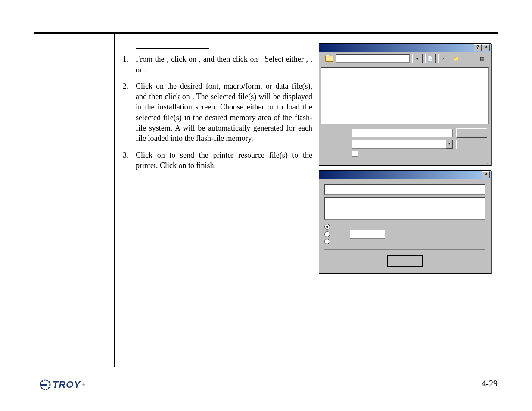  I want to click on dropdown-icon: ▾, so click(417, 59).